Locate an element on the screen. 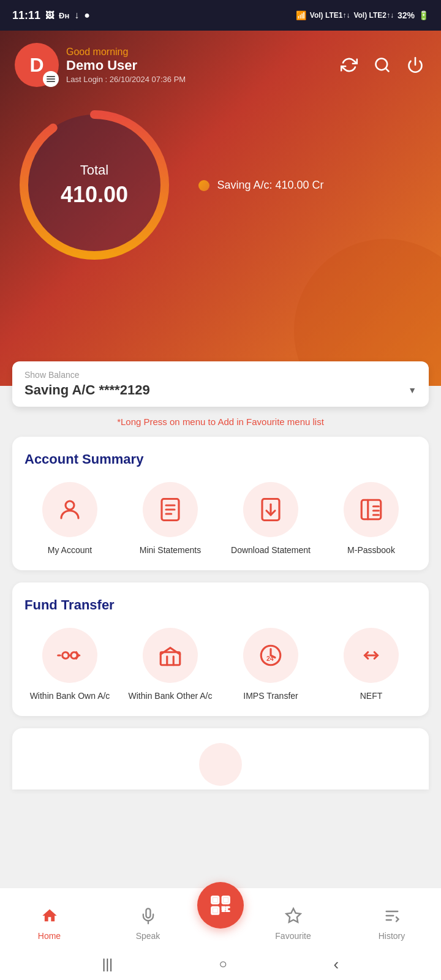 Image resolution: width=441 pixels, height=980 pixels. mini-statements-item: Mini Statements is located at coordinates (170, 519).